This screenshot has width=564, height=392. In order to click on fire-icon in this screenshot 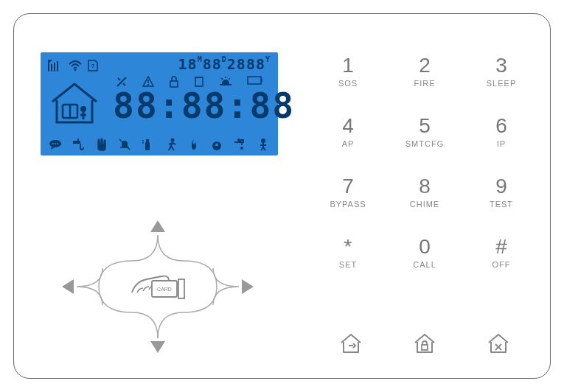, I will do `click(194, 144)`.